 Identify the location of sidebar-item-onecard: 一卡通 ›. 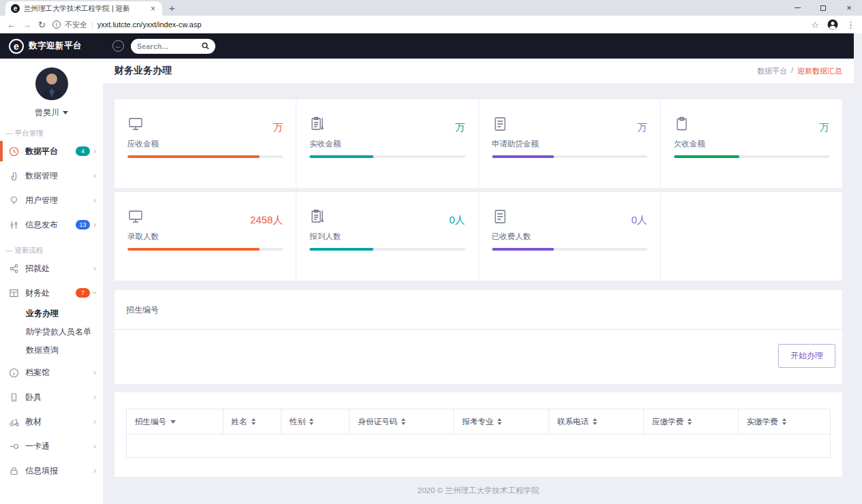
(52, 446).